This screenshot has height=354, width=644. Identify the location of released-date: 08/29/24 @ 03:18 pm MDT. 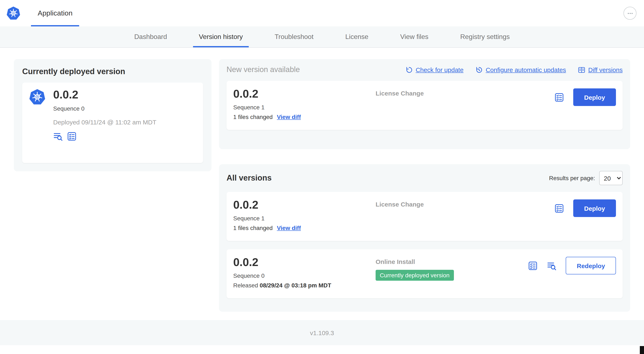
(296, 285).